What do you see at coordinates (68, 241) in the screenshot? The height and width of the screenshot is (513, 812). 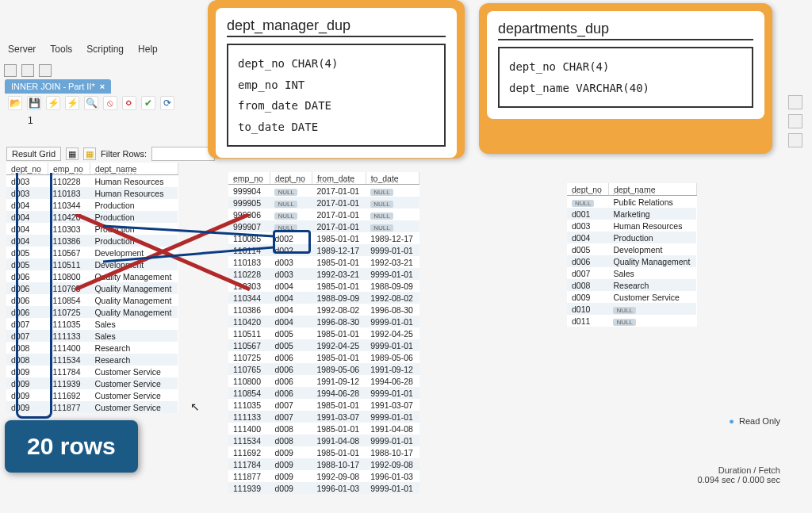 I see `cell: 110386` at bounding box center [68, 241].